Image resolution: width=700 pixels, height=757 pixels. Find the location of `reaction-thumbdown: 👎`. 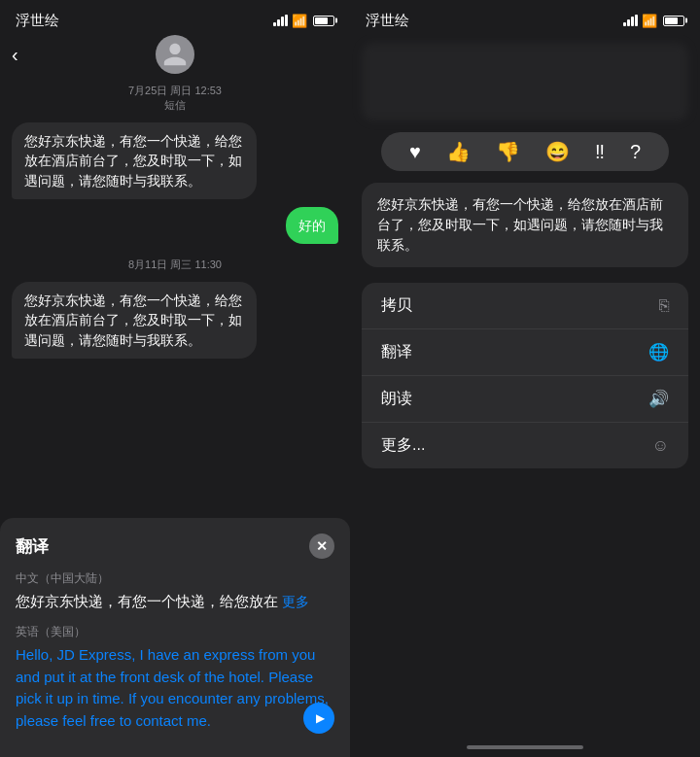

reaction-thumbdown: 👎 is located at coordinates (508, 152).